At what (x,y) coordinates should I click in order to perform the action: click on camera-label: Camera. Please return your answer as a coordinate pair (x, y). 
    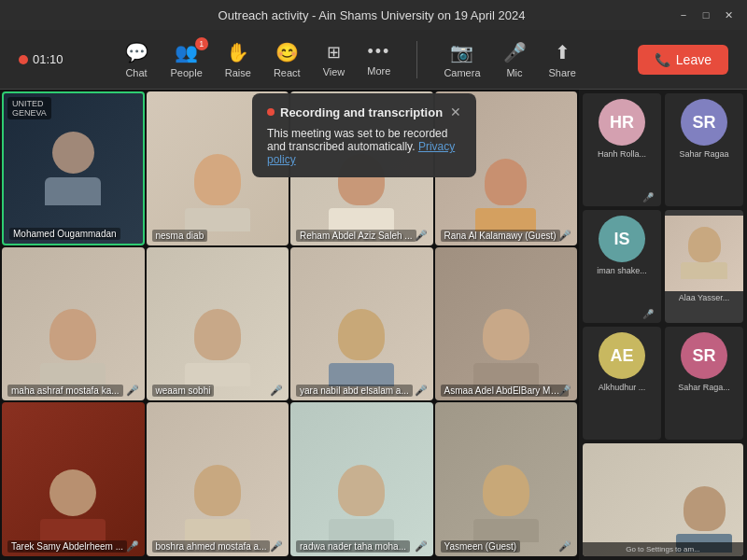
    Looking at the image, I should click on (461, 73).